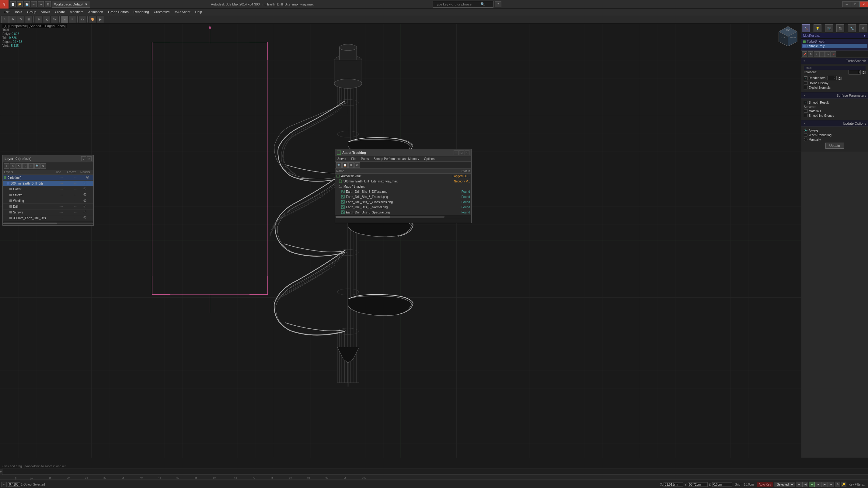  I want to click on prev-frame-button: ◀, so click(805, 484).